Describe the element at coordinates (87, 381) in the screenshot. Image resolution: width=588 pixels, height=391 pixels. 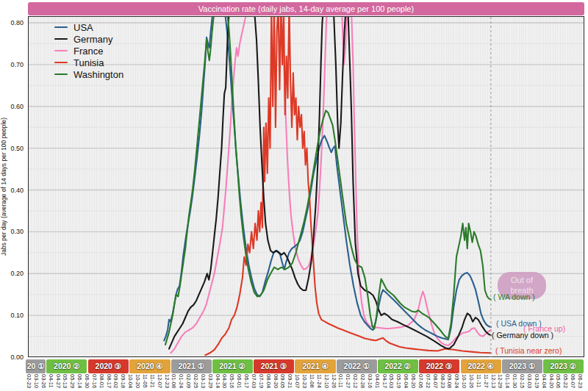
I see `x-tick-label: 06-30` at that location.